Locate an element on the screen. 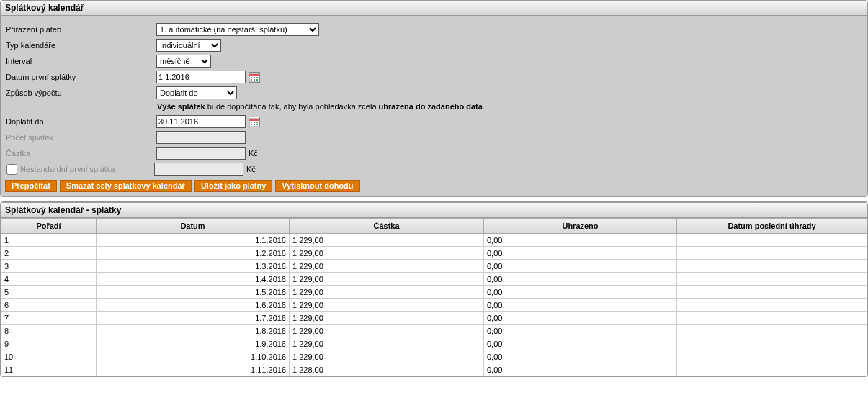  cell-order: 7 is located at coordinates (49, 318).